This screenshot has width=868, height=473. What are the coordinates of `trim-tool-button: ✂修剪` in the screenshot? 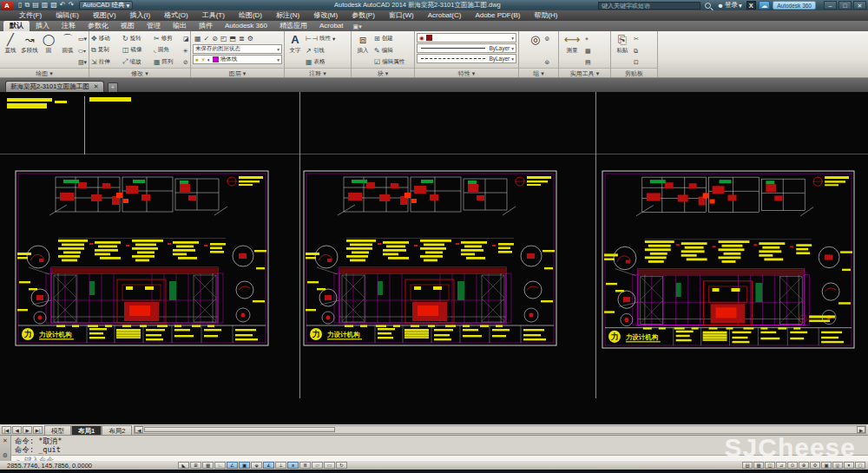 It's located at (168, 38).